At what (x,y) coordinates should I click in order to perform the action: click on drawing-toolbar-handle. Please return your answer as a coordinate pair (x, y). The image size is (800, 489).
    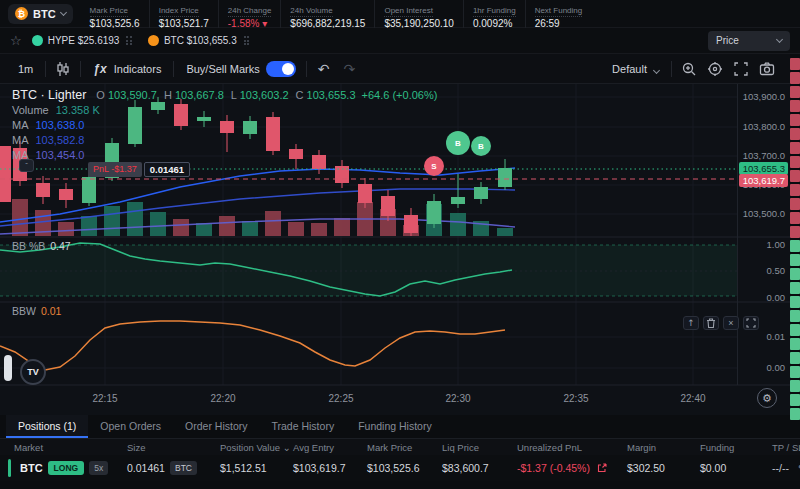
    Looking at the image, I should click on (8, 368).